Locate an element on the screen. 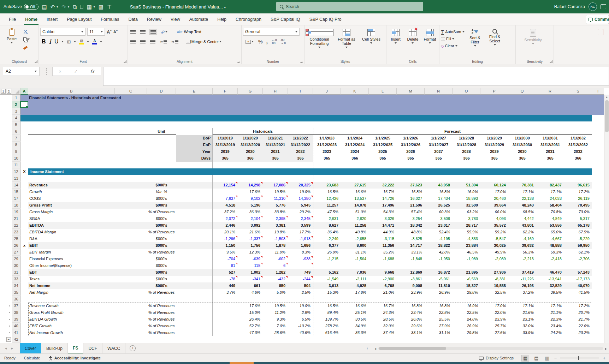 The image size is (609, 364). col-header-P: P is located at coordinates (495, 91).